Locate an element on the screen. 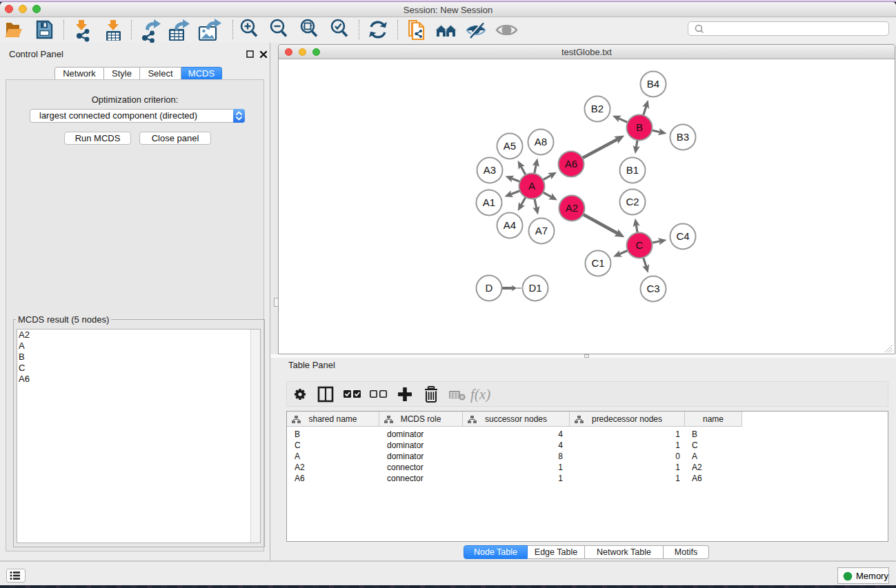 Image resolution: width=896 pixels, height=588 pixels. svg-text: A8 is located at coordinates (541, 142).